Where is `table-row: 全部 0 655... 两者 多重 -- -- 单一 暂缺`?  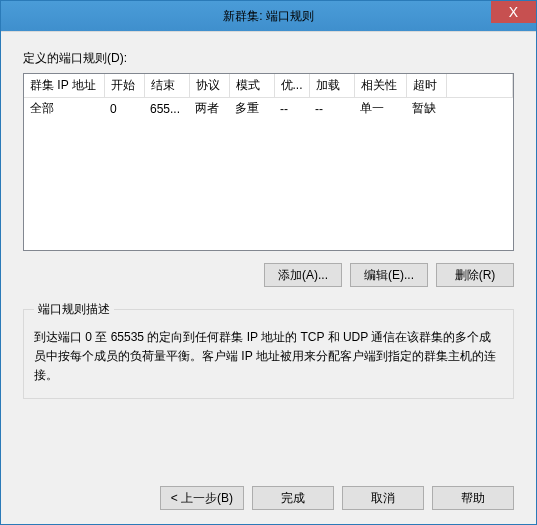
table-row: 全部 0 655... 两者 多重 -- -- 单一 暂缺 is located at coordinates (268, 109).